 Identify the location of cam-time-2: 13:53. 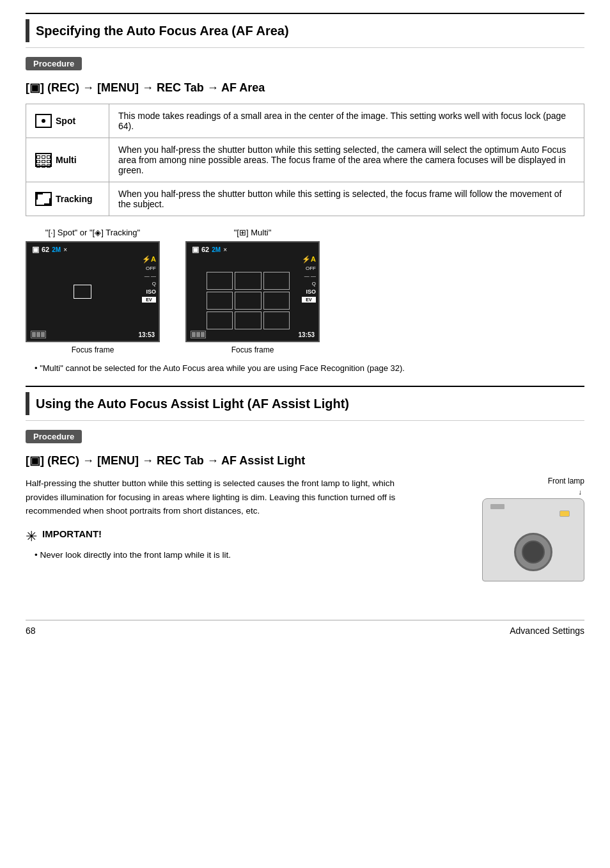
(306, 335).